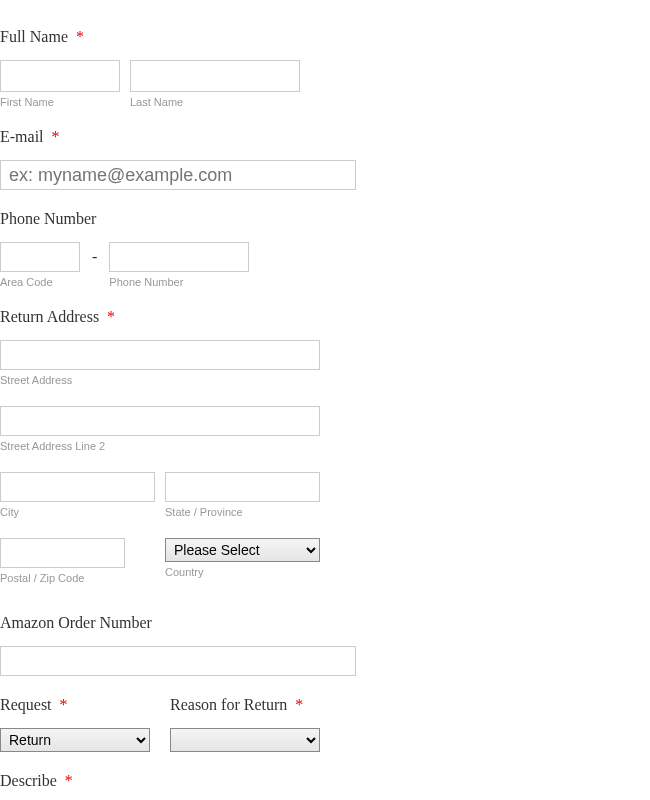  What do you see at coordinates (245, 705) in the screenshot?
I see `reason-label: Reason for Return *` at bounding box center [245, 705].